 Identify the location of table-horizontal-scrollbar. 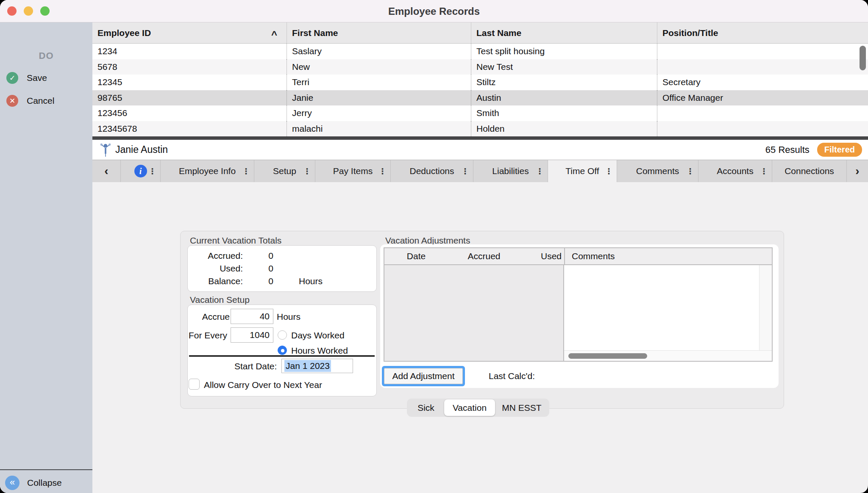
(480, 138).